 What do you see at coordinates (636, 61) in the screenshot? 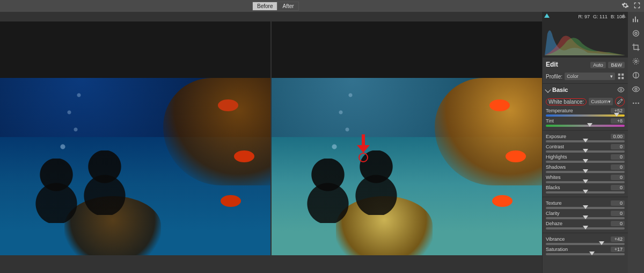
I see `heal-icon` at bounding box center [636, 61].